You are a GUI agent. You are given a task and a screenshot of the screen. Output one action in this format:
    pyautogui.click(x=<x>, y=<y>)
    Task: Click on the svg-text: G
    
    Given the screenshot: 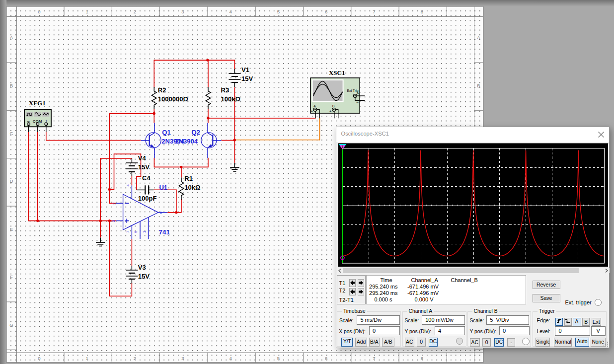 What is the action you would take?
    pyautogui.click(x=11, y=325)
    